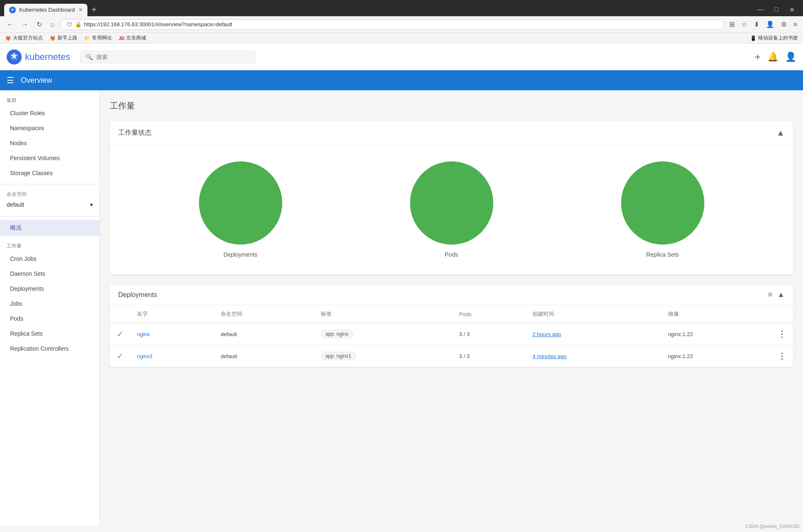 The height and width of the screenshot is (532, 803). Describe the element at coordinates (50, 200) in the screenshot. I see `namespace-section: 命名空间 default ▾` at that location.